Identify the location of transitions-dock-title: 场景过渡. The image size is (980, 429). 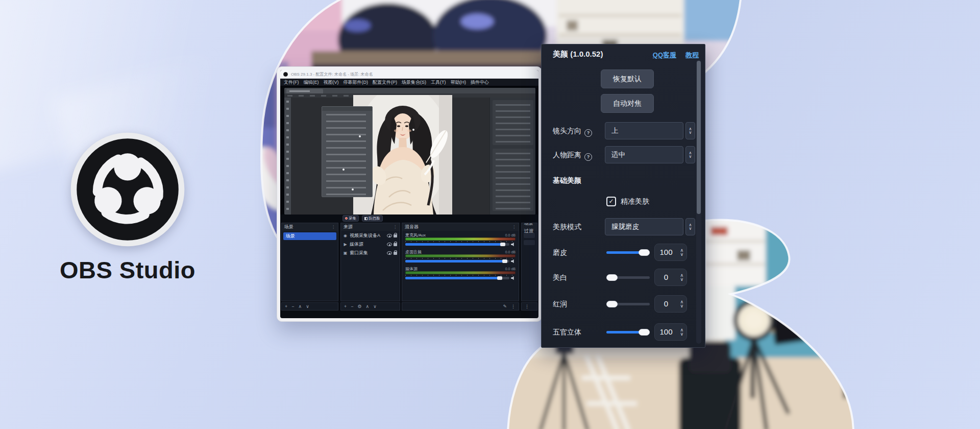
(529, 229).